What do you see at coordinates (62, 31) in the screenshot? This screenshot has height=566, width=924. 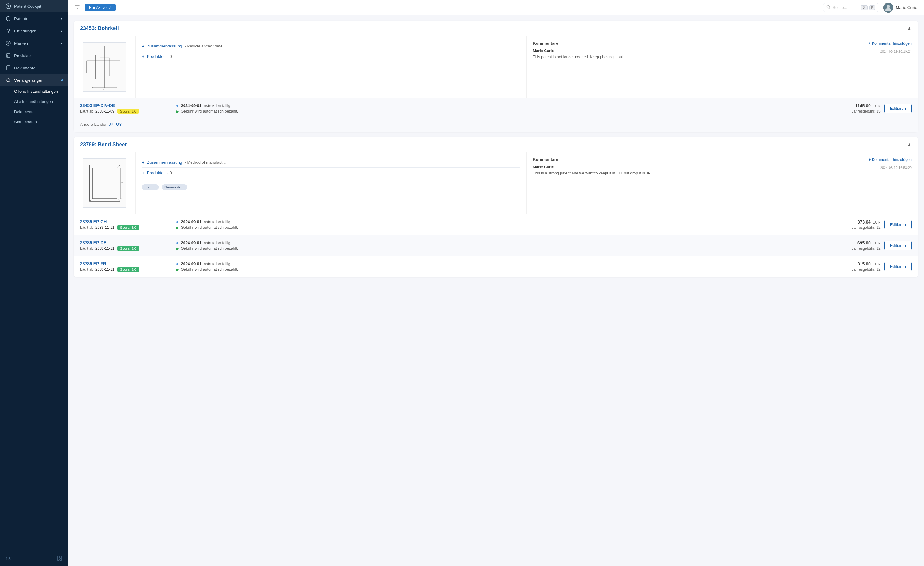 I see `chevron-down-icon-2: ▾` at bounding box center [62, 31].